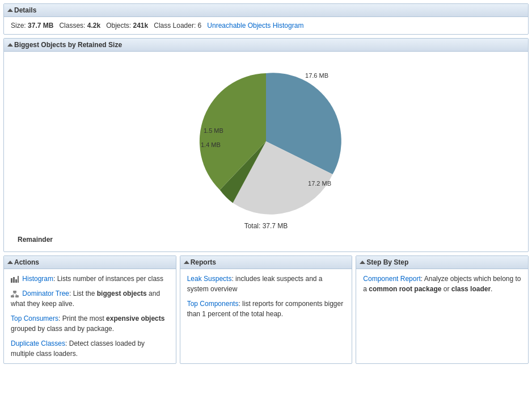 The image size is (532, 394). I want to click on collapse-icon-actions, so click(10, 262).